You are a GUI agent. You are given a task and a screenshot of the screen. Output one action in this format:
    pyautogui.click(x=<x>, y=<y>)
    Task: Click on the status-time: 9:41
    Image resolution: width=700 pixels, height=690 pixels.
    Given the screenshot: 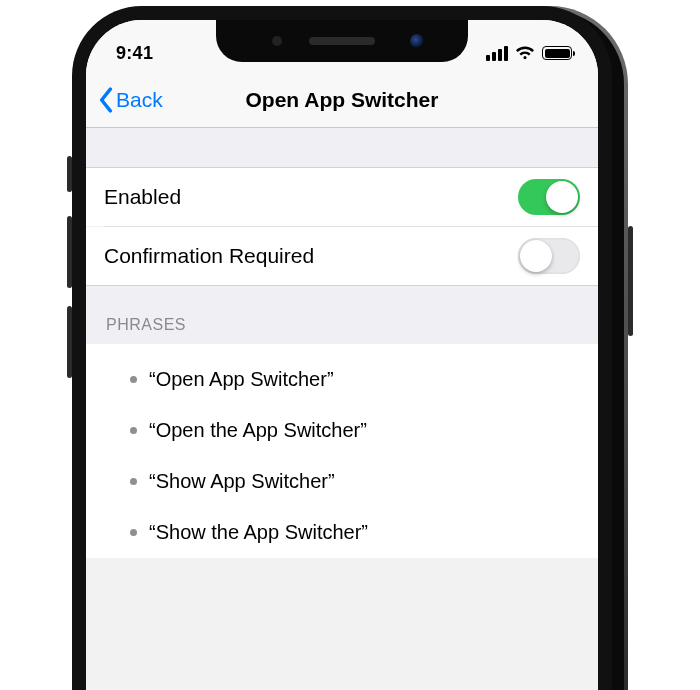 What is the action you would take?
    pyautogui.click(x=134, y=54)
    